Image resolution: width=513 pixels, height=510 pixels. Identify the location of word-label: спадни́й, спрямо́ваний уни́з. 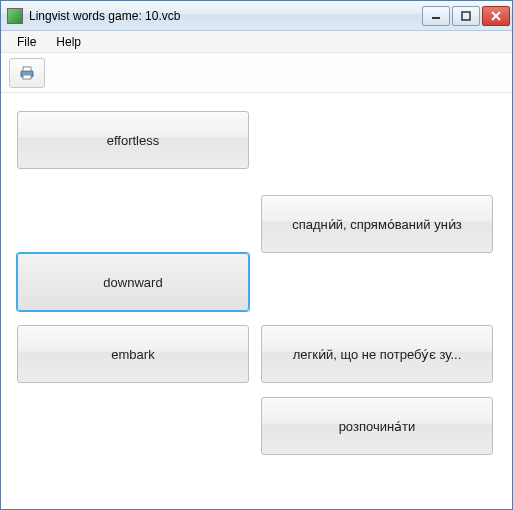
(377, 224).